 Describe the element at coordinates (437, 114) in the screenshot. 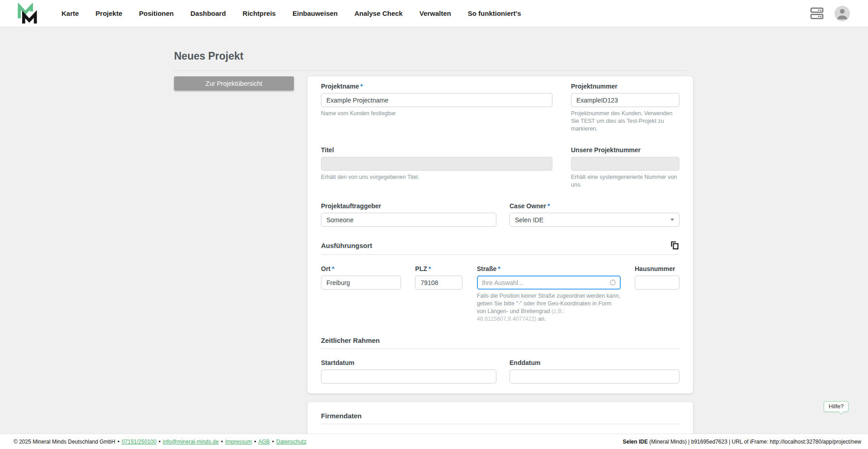

I see `projektname-hint: Name vom Kunden festlegbar` at that location.